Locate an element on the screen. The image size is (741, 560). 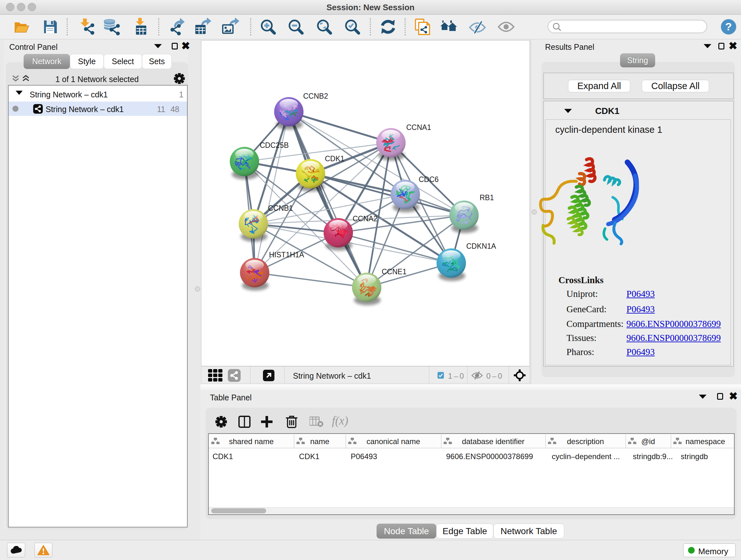
svg-text: CDC6 is located at coordinates (429, 180).